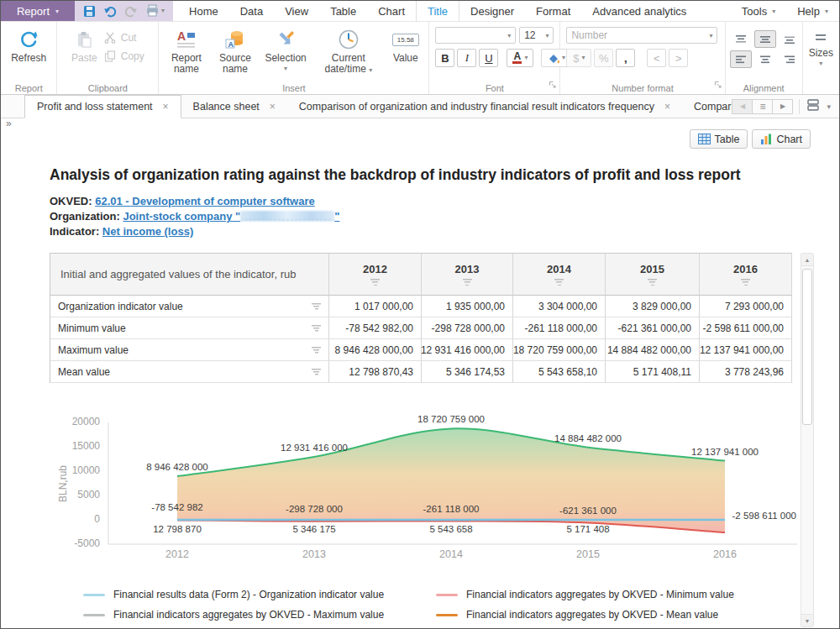  Describe the element at coordinates (467, 307) in the screenshot. I see `table-cell: 1 935 000,00` at that location.